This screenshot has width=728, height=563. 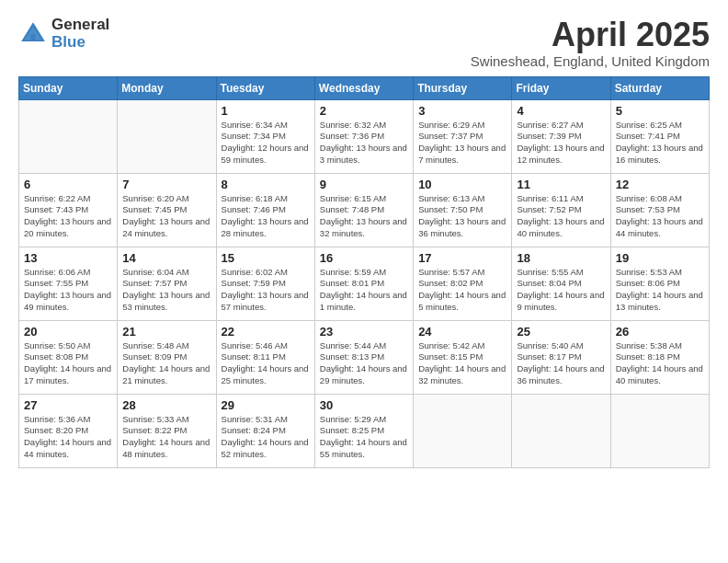 What do you see at coordinates (364, 364) in the screenshot?
I see `day-info: Sunrise: 5:44 AMSunset: 8:13 PMDaylight:…` at bounding box center [364, 364].